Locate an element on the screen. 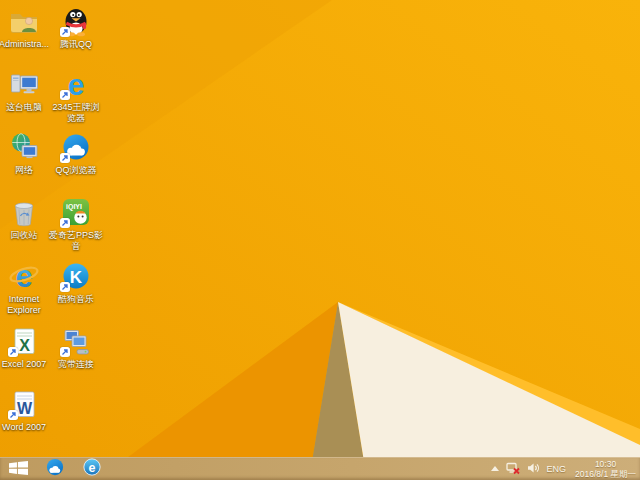 This screenshot has width=640, height=480. desktop-icon-label: 2345王牌浏览器 is located at coordinates (76, 113).